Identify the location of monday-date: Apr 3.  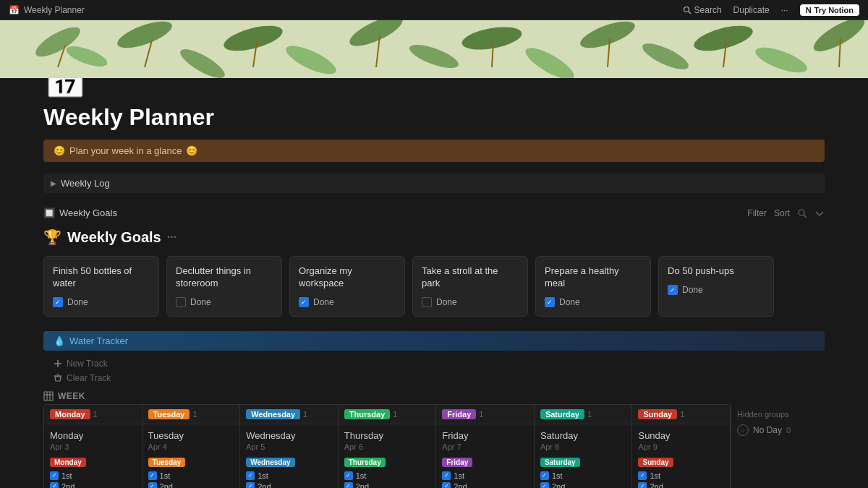
(93, 447).